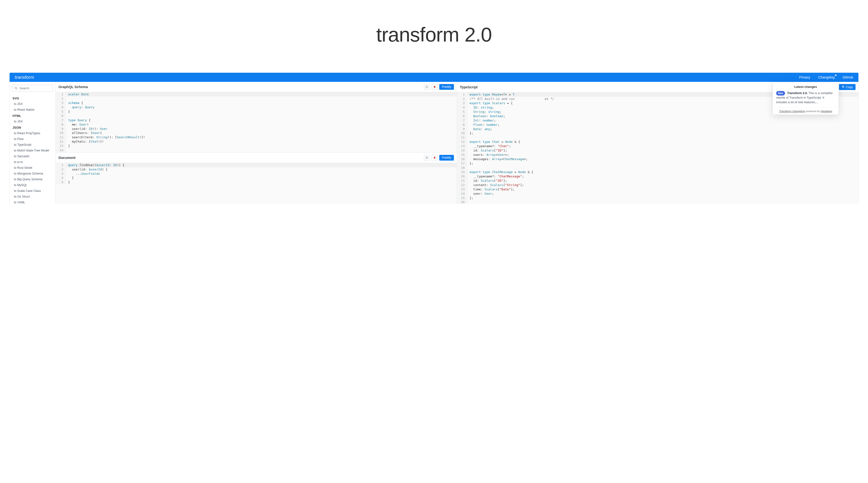 Image resolution: width=868 pixels, height=483 pixels. Describe the element at coordinates (261, 174) in the screenshot. I see `code-line: ...UserFields` at that location.